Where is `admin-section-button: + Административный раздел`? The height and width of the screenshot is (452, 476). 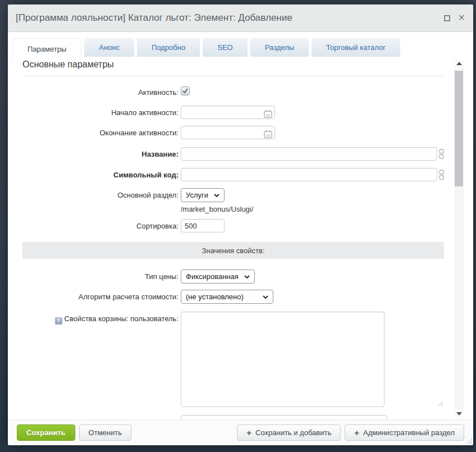 admin-section-button: + Административный раздел is located at coordinates (404, 432).